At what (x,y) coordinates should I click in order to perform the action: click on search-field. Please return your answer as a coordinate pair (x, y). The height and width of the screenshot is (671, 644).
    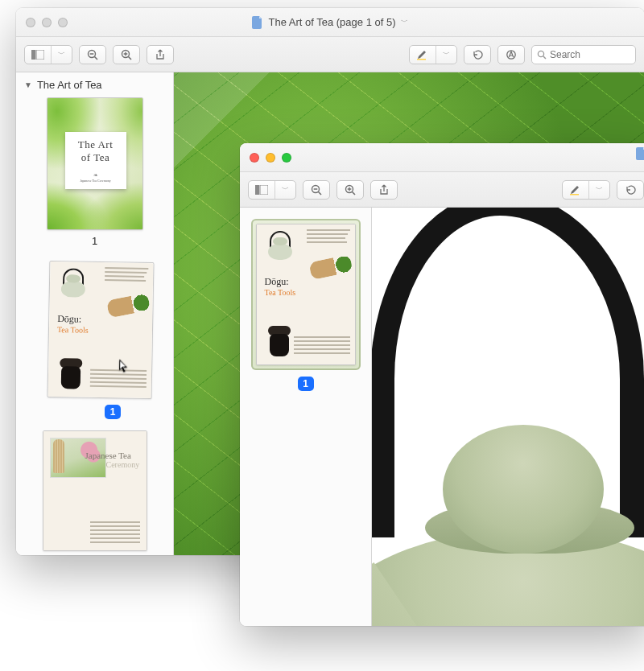
    Looking at the image, I should click on (584, 55).